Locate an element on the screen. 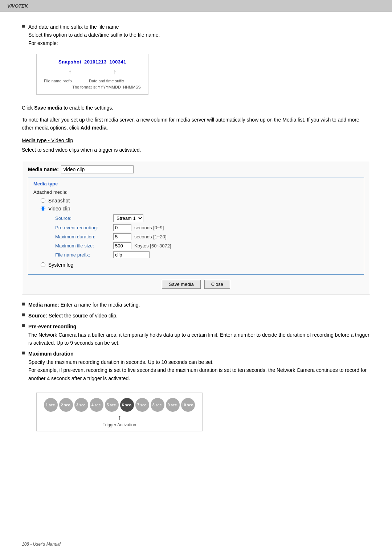  max-duration-hint: seconds [1~20] is located at coordinates (150, 237).